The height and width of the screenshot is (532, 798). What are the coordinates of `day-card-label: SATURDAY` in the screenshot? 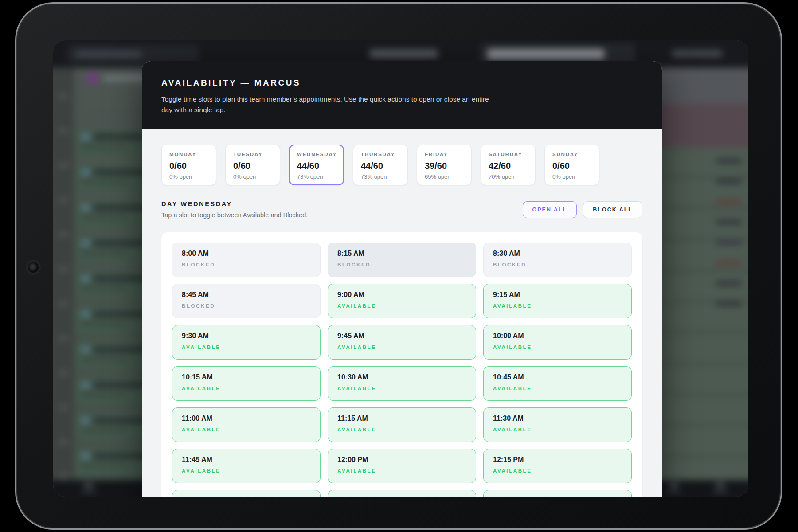 It's located at (508, 154).